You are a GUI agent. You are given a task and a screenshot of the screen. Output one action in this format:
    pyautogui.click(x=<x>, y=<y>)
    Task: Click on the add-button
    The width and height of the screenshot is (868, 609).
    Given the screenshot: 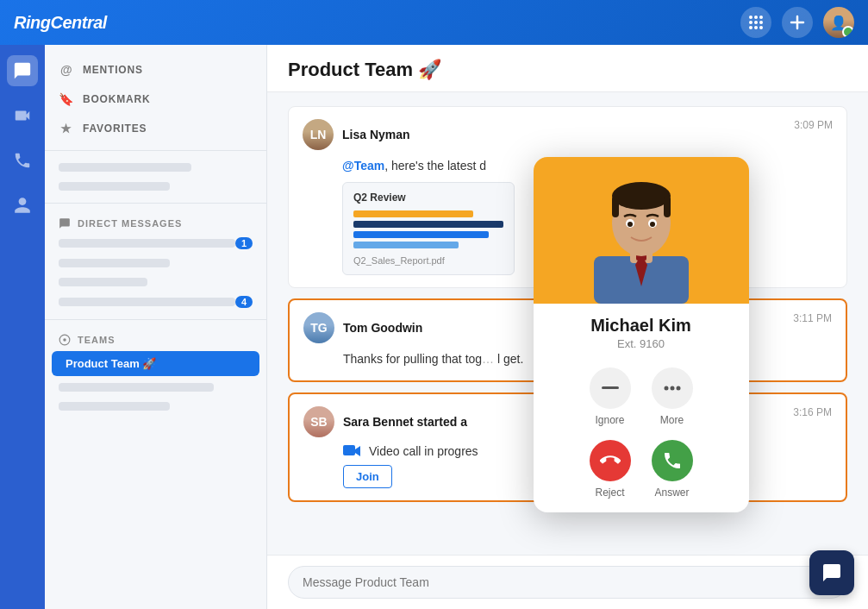 What is the action you would take?
    pyautogui.click(x=797, y=22)
    